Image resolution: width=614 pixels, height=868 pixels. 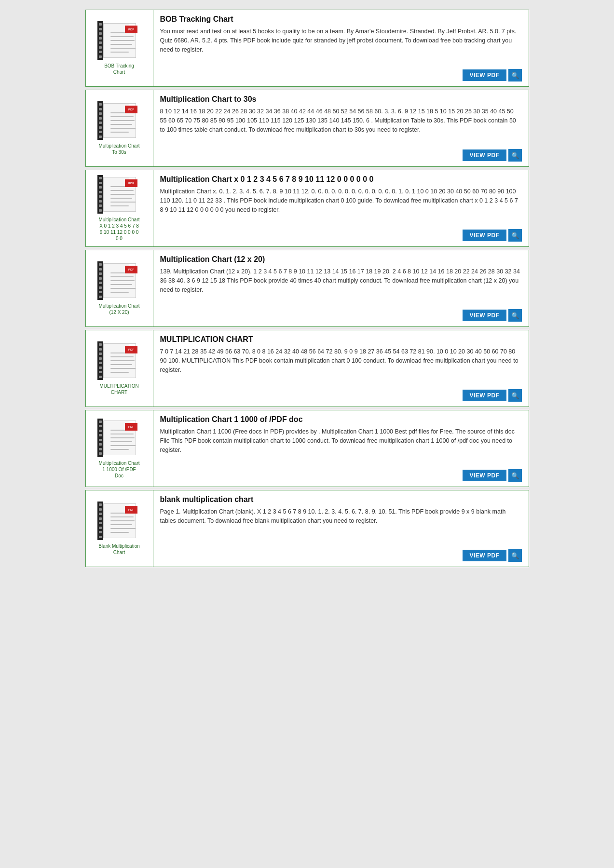 What do you see at coordinates (341, 45) in the screenshot?
I see `card-desc-bob-tracking: You must read and test on at least 5 boo…` at bounding box center [341, 45].